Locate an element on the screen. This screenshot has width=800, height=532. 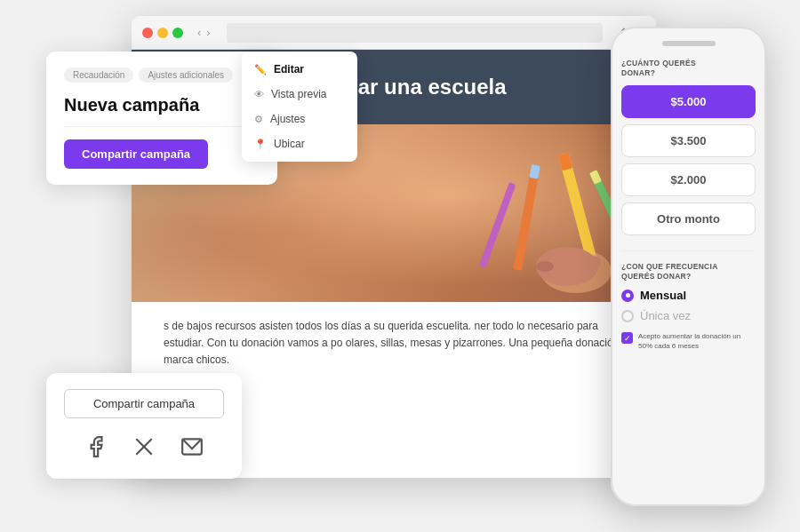
frequency-section: ¿CON QUE FRECUENCIAQUERÉS DONAR? Mensual… is located at coordinates (688, 292).